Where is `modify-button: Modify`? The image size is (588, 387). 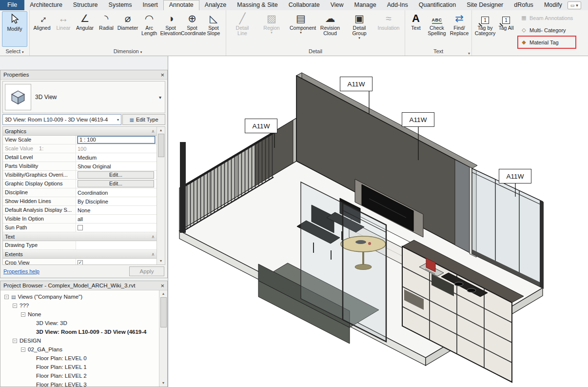 modify-button: Modify is located at coordinates (15, 29).